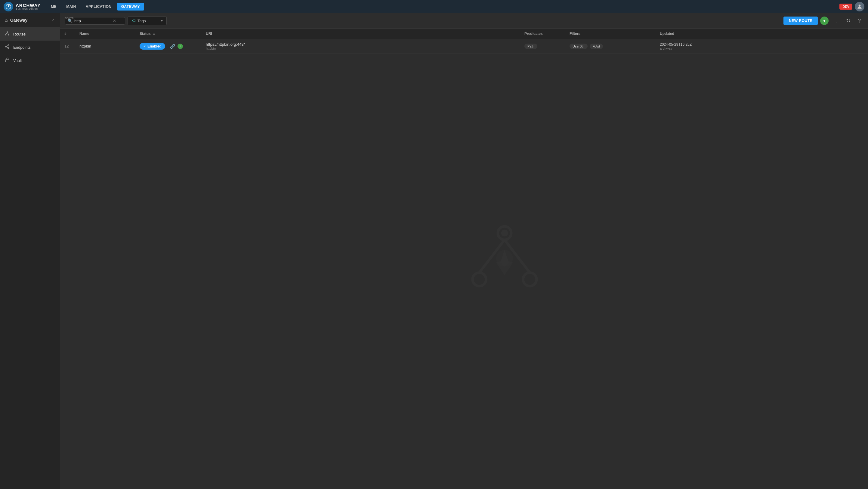  What do you see at coordinates (28, 9) in the screenshot?
I see `app-edition: Business edition` at bounding box center [28, 9].